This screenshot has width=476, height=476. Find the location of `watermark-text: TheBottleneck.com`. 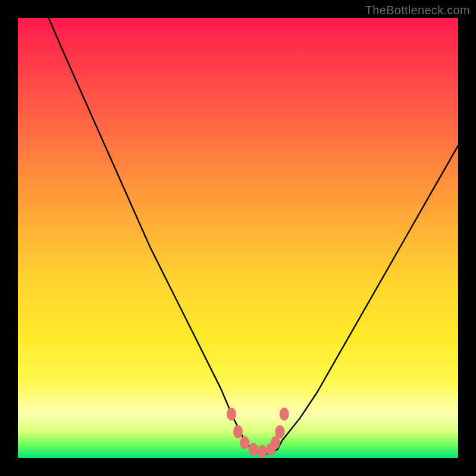

watermark-text: TheBottleneck.com is located at coordinates (418, 11).